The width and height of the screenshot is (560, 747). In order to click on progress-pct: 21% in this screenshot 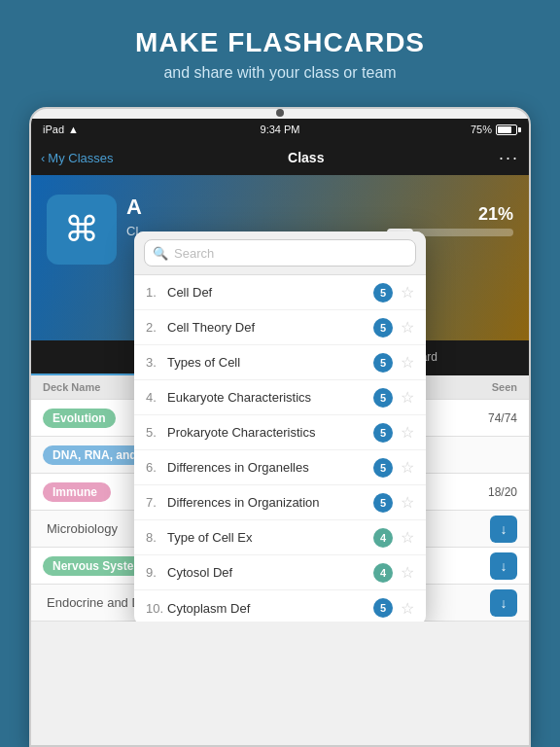, I will do `click(450, 214)`.